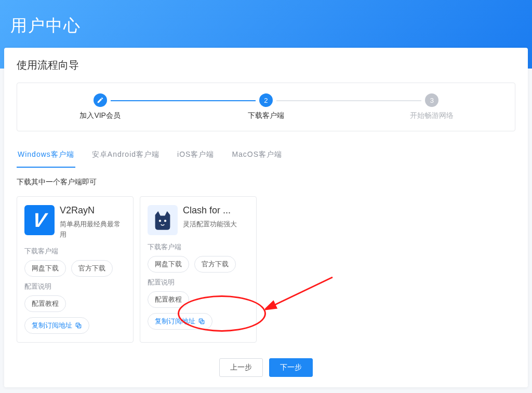  Describe the element at coordinates (195, 157) in the screenshot. I see `tab-ios: iOS客户端` at that location.